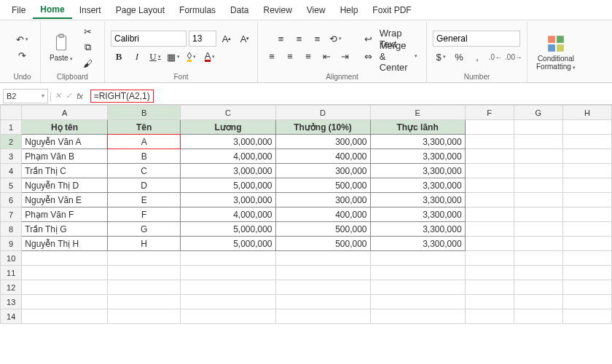 Image resolution: width=612 pixels, height=364 pixels. Describe the element at coordinates (88, 31) in the screenshot. I see `cut-button: ✂` at that location.